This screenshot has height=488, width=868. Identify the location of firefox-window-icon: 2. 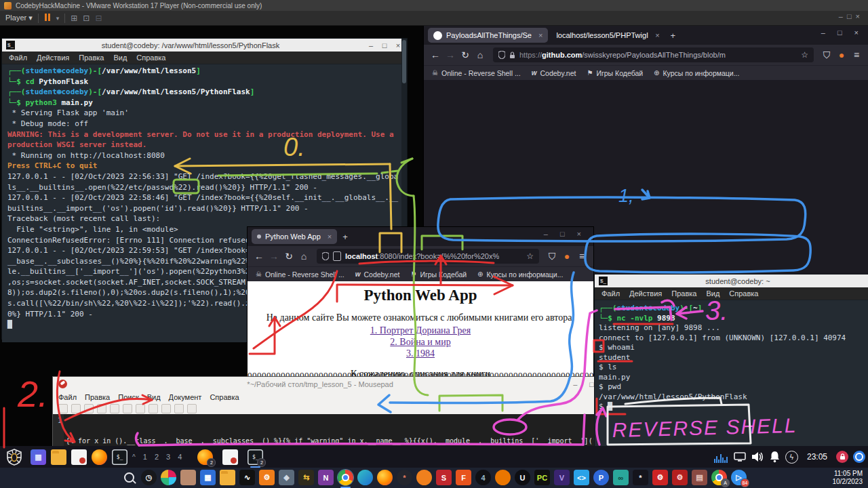
(205, 457).